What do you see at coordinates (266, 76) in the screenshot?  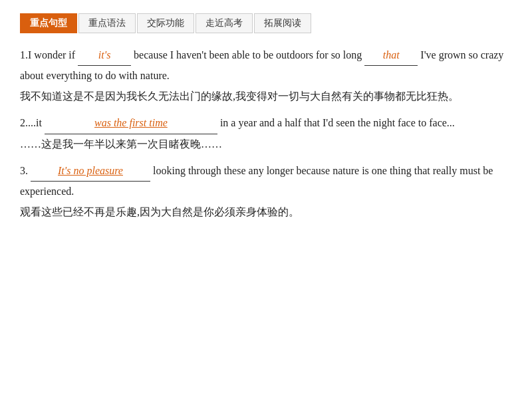 I see `sentence-block-1: 1.I wonder if it's because I haven't bee…` at bounding box center [266, 76].